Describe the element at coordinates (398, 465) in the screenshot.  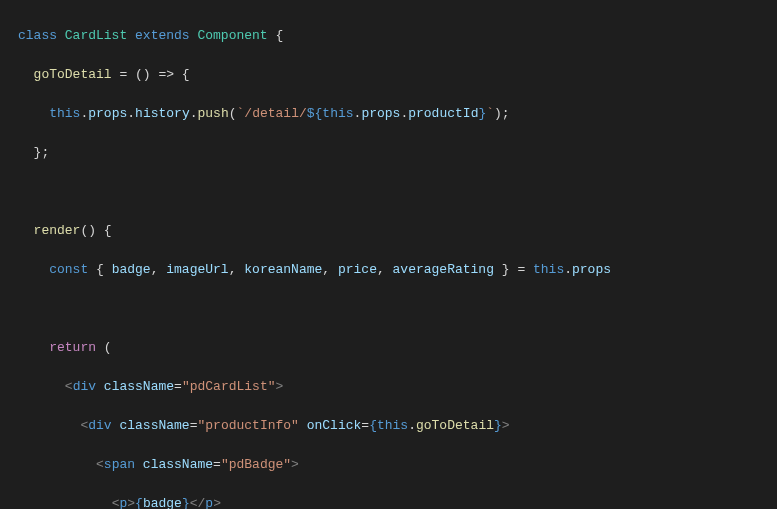
I see `code-line: <span className="pdBadge">` at that location.